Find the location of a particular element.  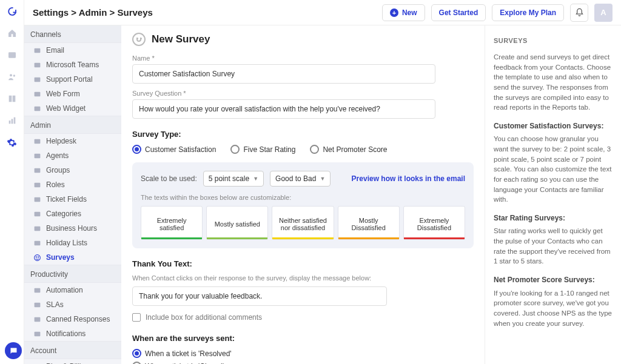

sidebar-item-canned-responses: Canned Responses is located at coordinates (73, 319).